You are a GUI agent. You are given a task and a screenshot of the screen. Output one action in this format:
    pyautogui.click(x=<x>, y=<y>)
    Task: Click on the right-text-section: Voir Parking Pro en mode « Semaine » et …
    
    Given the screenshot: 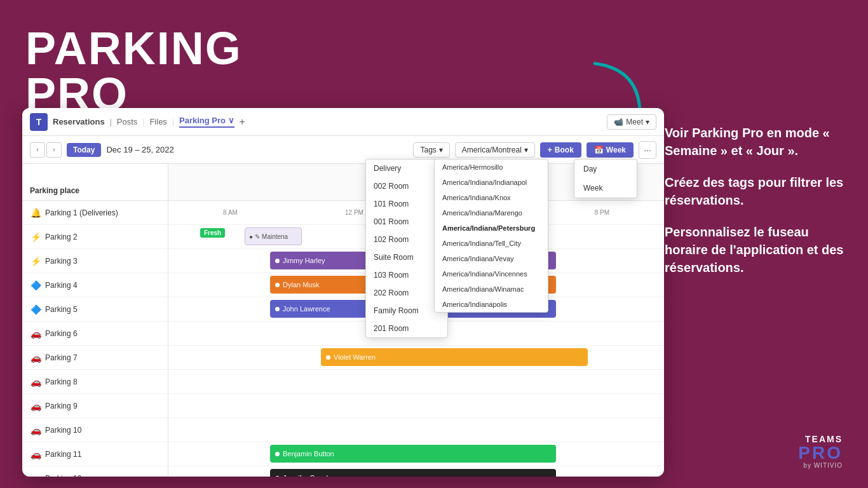 What is the action you would take?
    pyautogui.click(x=757, y=207)
    